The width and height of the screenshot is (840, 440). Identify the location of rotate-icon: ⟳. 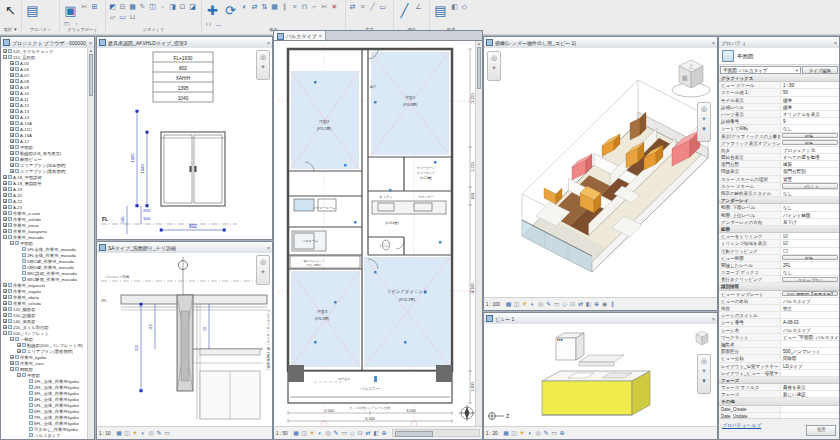
(230, 10).